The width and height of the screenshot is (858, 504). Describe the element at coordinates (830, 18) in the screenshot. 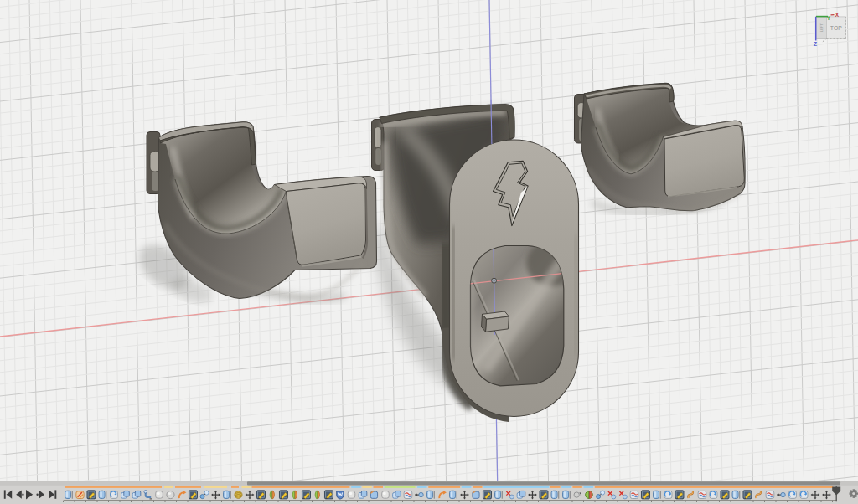

I see `svg-text: Y` at that location.